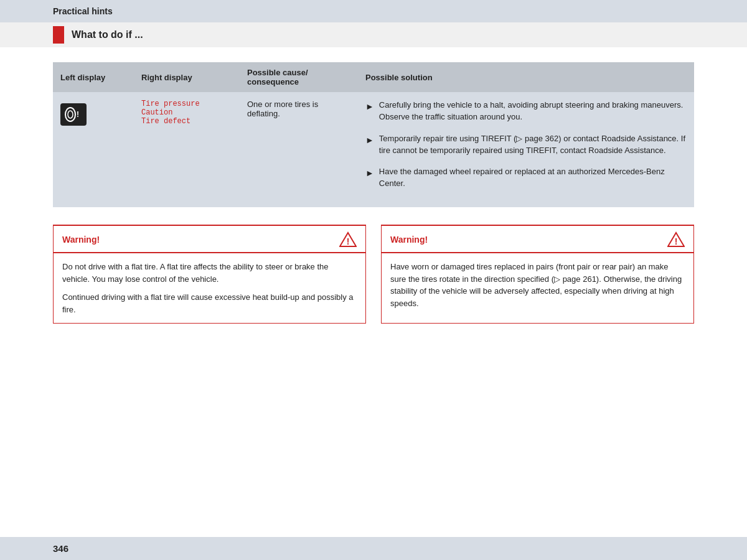 The image size is (747, 560). What do you see at coordinates (59, 35) in the screenshot?
I see `red-block-decoration` at bounding box center [59, 35].